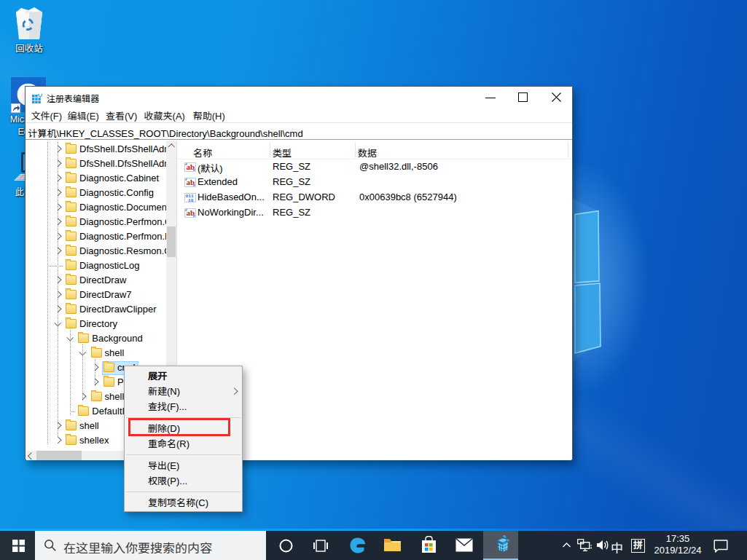  Describe the element at coordinates (191, 200) in the screenshot. I see `svg-text: 10` at that location.